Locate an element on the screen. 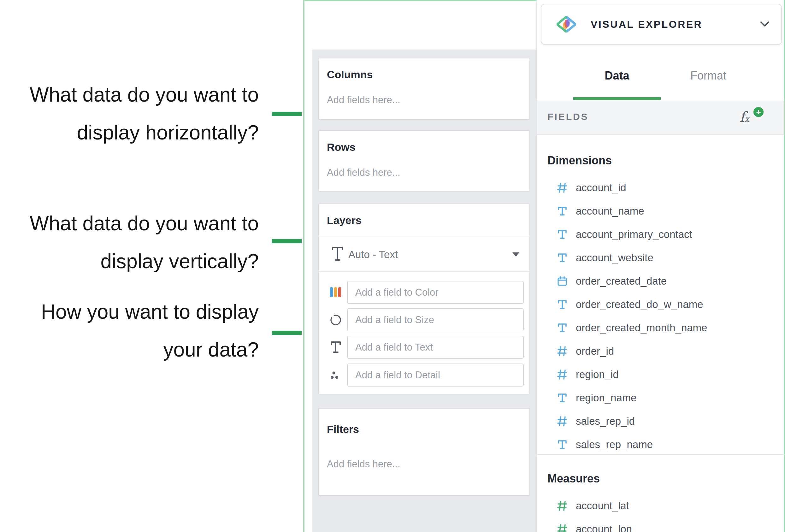  connector-line-rows is located at coordinates (287, 241).